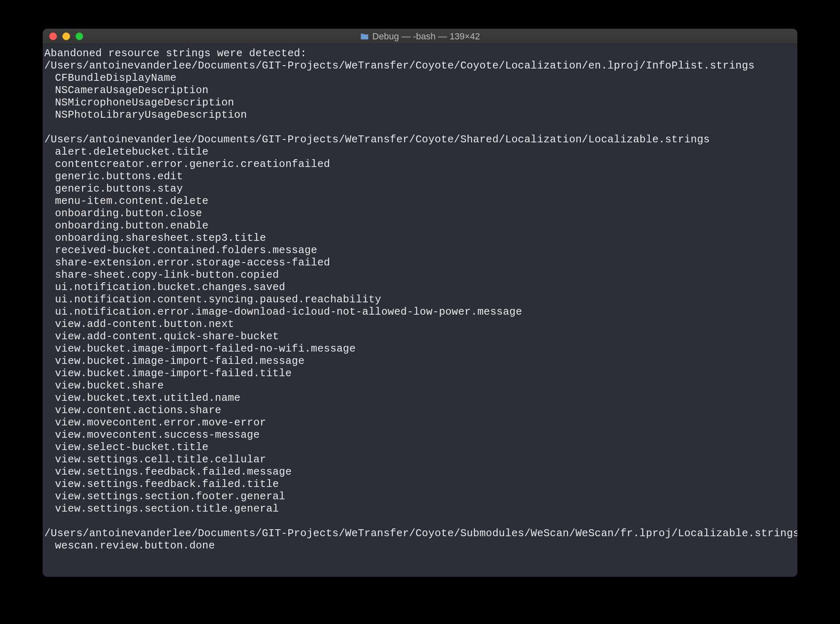 The height and width of the screenshot is (624, 840). What do you see at coordinates (420, 263) in the screenshot?
I see `output-line: share-extension.error.storage-access-fai…` at bounding box center [420, 263].